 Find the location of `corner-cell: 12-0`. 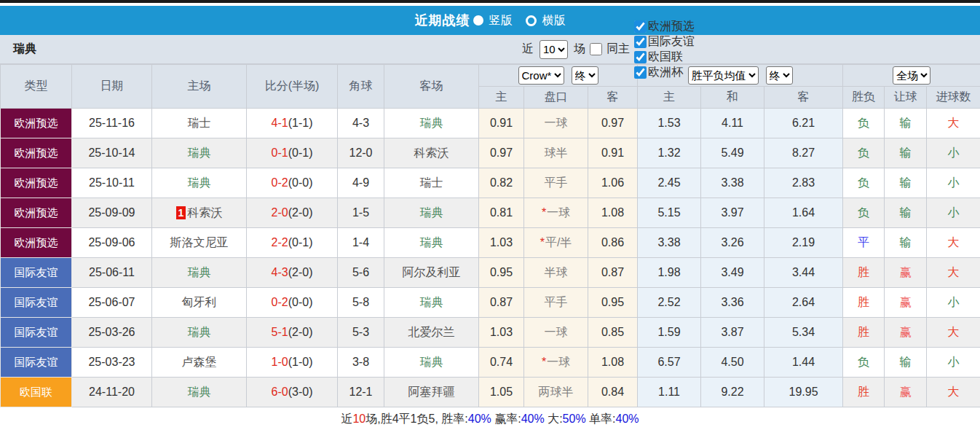

corner-cell: 12-0 is located at coordinates (361, 153).